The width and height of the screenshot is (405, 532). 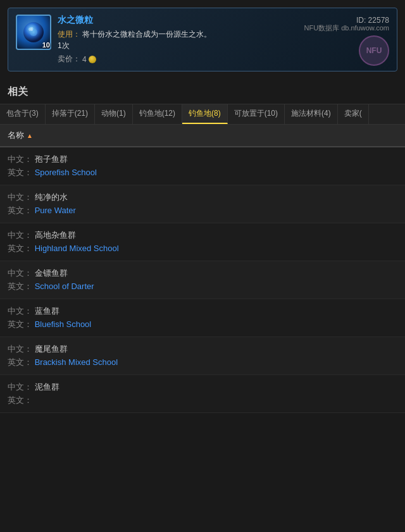 I want to click on tab-3: 钓鱼地(12), so click(x=158, y=114).